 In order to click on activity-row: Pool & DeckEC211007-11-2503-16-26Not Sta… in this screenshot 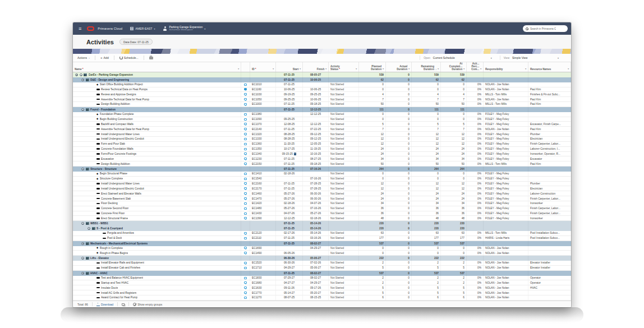, I will do `click(322, 239)`.